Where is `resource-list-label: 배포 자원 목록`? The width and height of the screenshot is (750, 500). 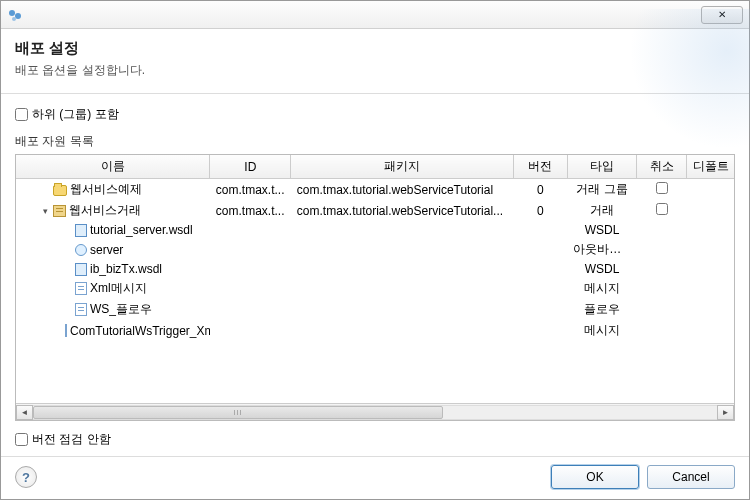 resource-list-label: 배포 자원 목록 is located at coordinates (375, 142).